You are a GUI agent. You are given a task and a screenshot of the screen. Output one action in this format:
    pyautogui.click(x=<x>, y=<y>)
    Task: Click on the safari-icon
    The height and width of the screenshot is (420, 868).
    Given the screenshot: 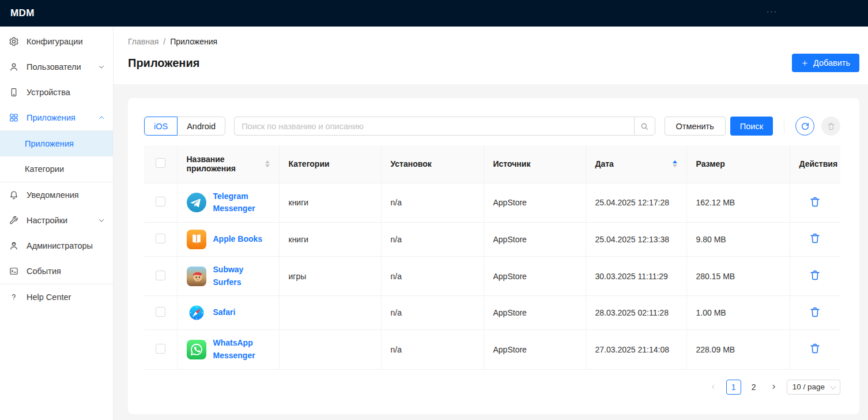 What is the action you would take?
    pyautogui.click(x=197, y=313)
    